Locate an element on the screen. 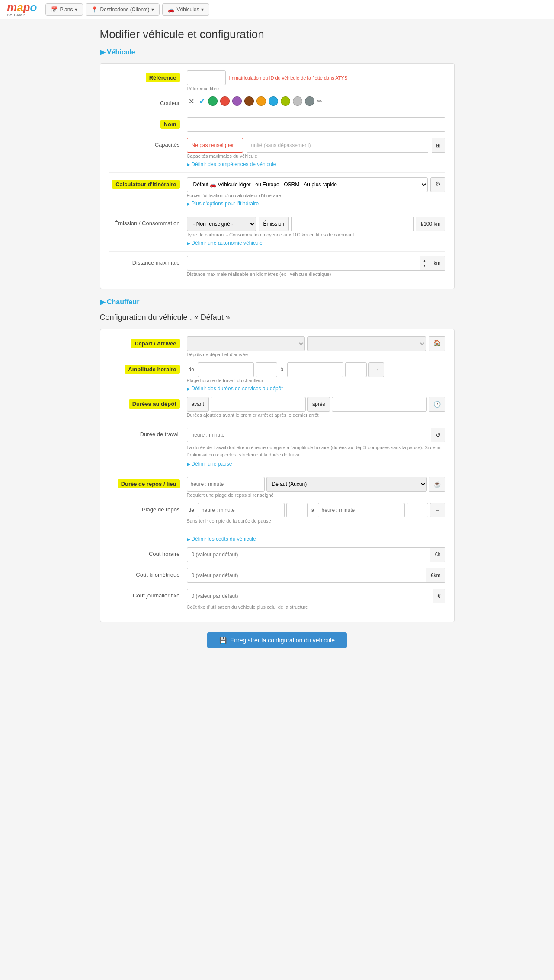 The height and width of the screenshot is (980, 554). reference-input: 1018065 is located at coordinates (206, 78).